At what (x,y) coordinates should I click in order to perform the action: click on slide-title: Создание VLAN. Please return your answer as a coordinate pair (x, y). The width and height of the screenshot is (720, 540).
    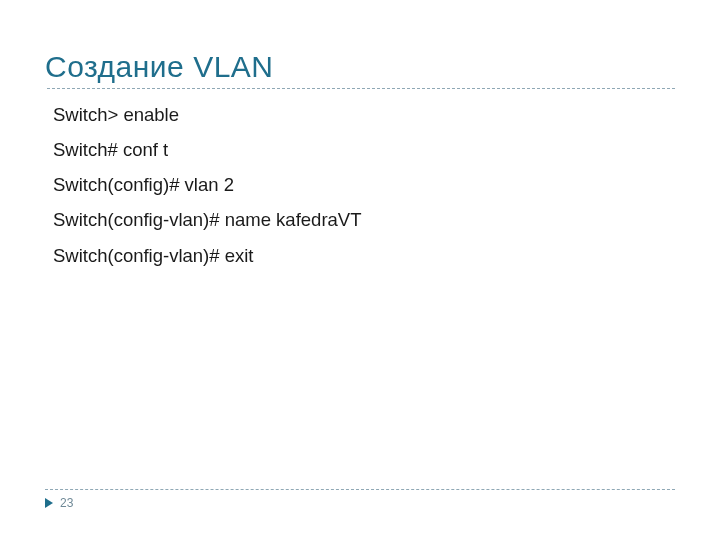
    Looking at the image, I should click on (360, 67).